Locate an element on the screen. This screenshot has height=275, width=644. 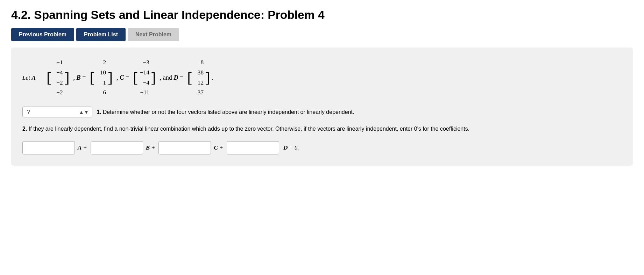
page-title: 4.2. Spanning Sets and Linear Independen… is located at coordinates (322, 15).